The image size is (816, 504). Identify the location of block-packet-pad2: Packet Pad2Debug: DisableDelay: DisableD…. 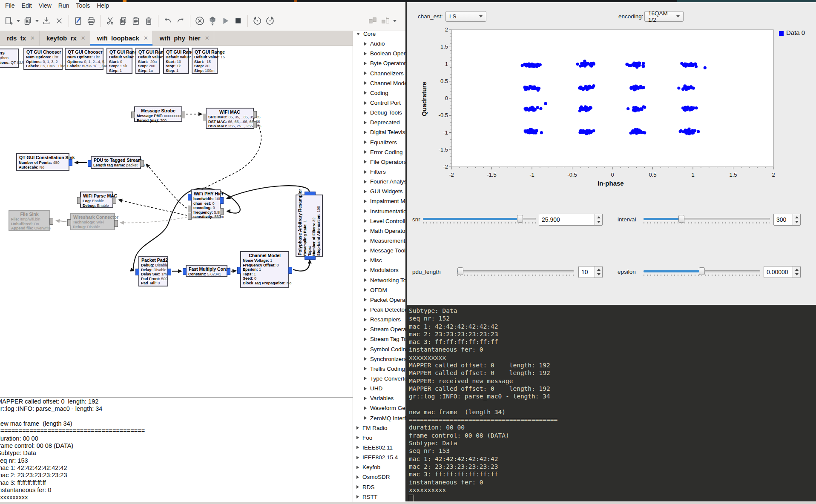
(153, 271).